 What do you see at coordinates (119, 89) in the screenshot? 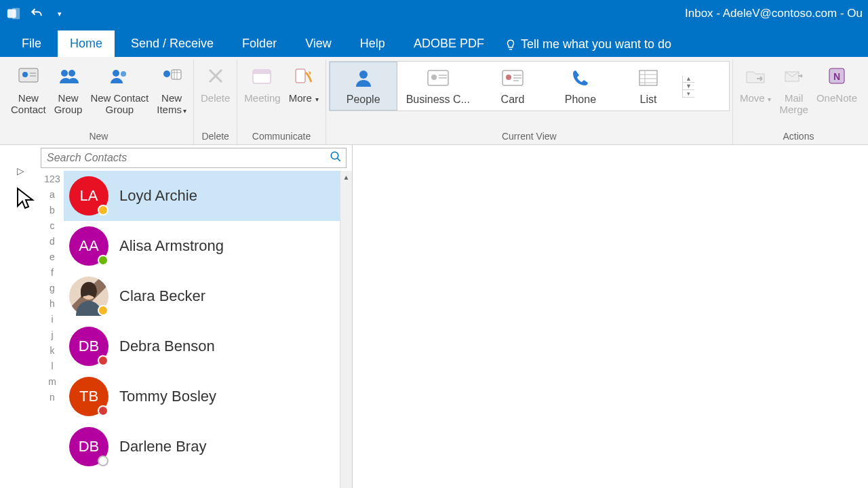
I see `new-contact-group-button: New Contact Group` at bounding box center [119, 89].